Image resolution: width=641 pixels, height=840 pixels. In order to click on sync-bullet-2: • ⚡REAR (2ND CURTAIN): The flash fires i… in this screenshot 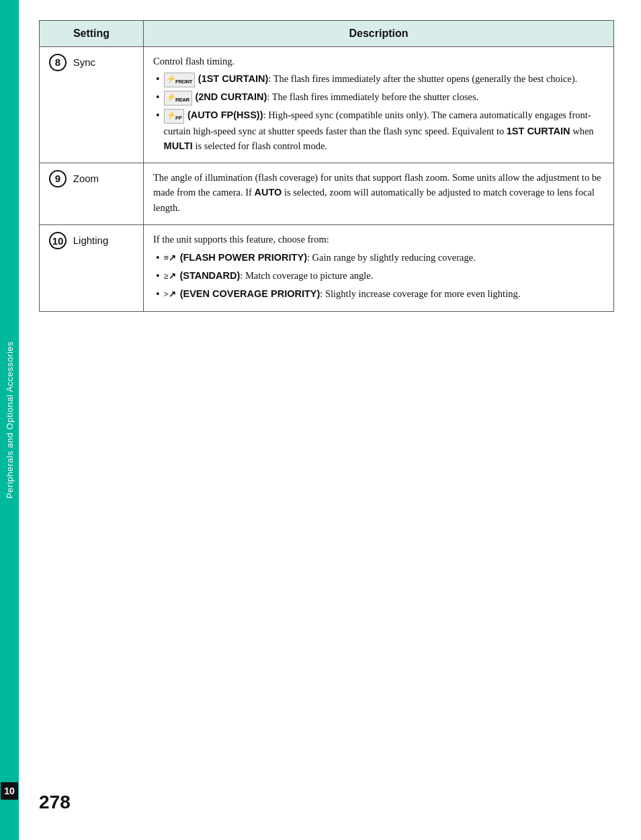, I will do `click(379, 97)`.